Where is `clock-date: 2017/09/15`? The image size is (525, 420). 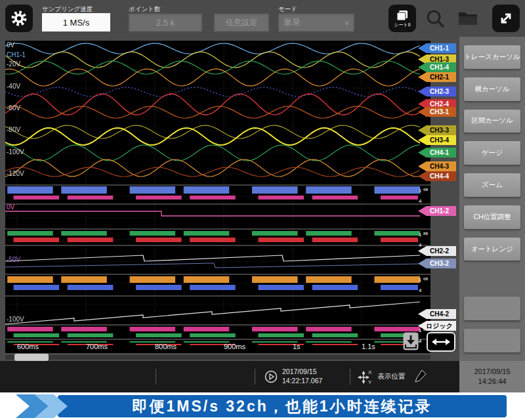 clock-date: 2017/09/15 is located at coordinates (492, 371).